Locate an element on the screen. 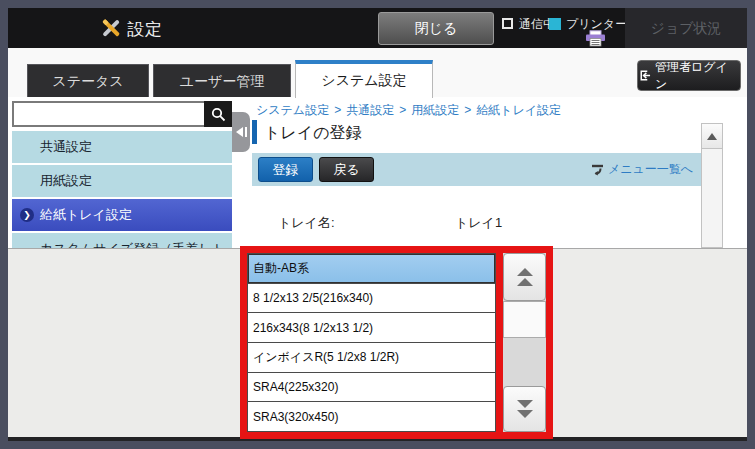 The width and height of the screenshot is (755, 449). action-button-bar: 登録 戻る メニュー一覧へ is located at coordinates (476, 170).